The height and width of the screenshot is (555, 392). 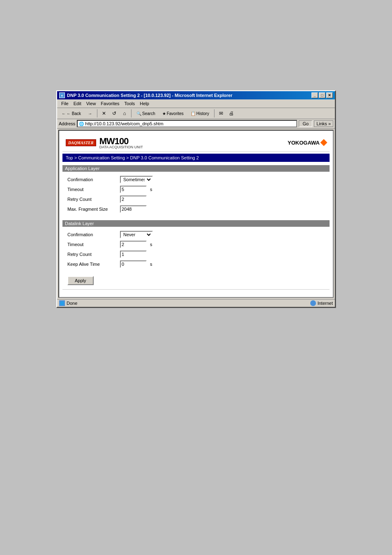 I want to click on datalink-layer-header: Datalink Layer, so click(x=196, y=223).